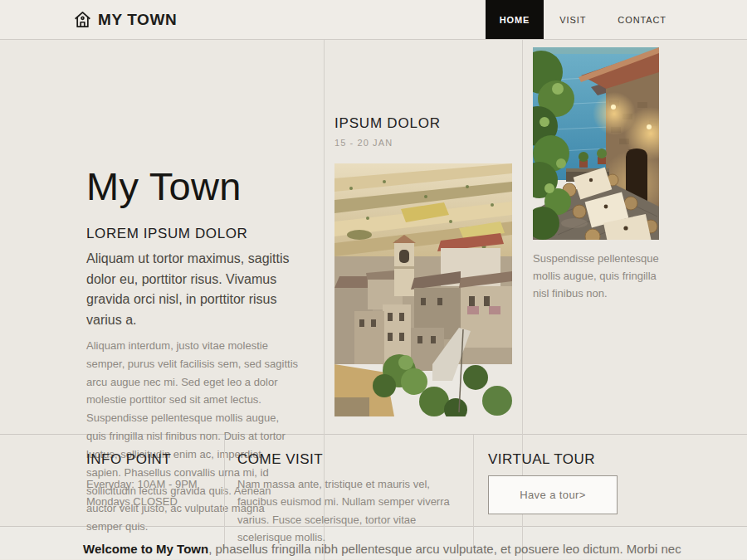 This screenshot has height=560, width=747. Describe the element at coordinates (347, 511) in the screenshot. I see `come-visit-text: Nam massa ante, tristique et mauris vel,…` at that location.